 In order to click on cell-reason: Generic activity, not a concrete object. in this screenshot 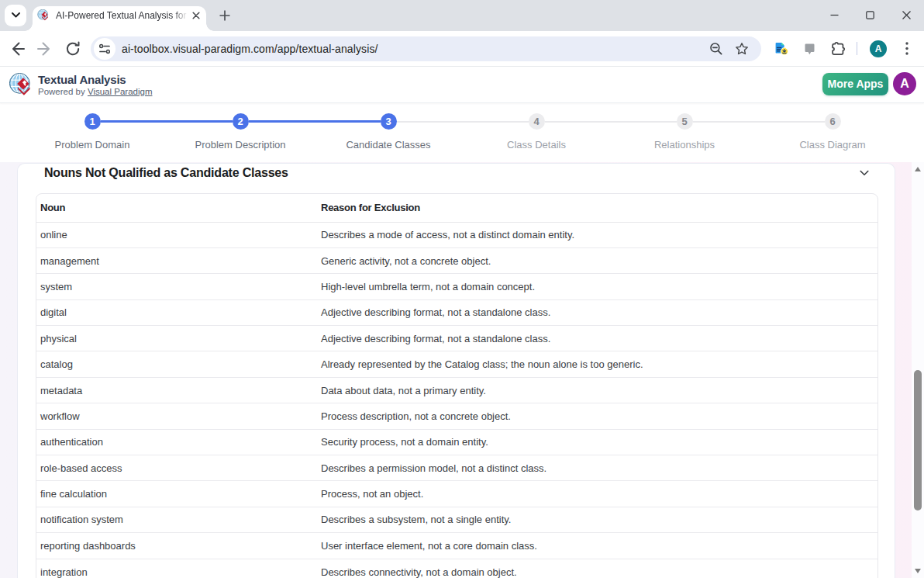, I will do `click(597, 261)`.